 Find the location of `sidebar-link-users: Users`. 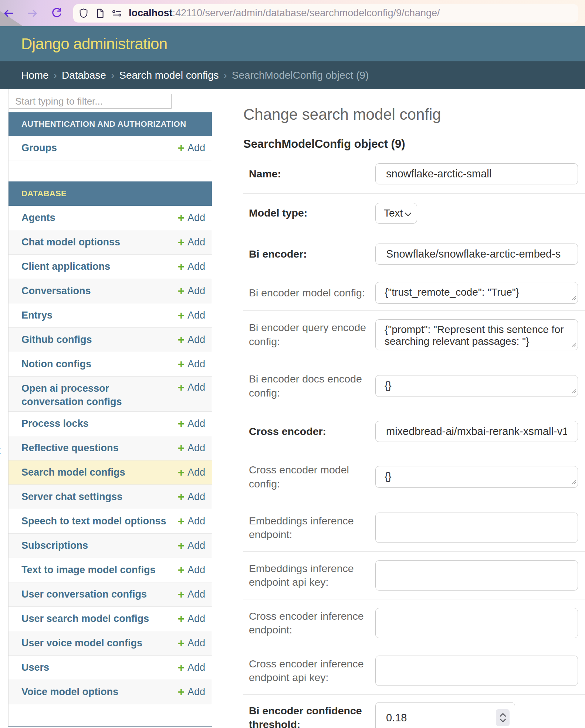

sidebar-link-users: Users is located at coordinates (35, 667).